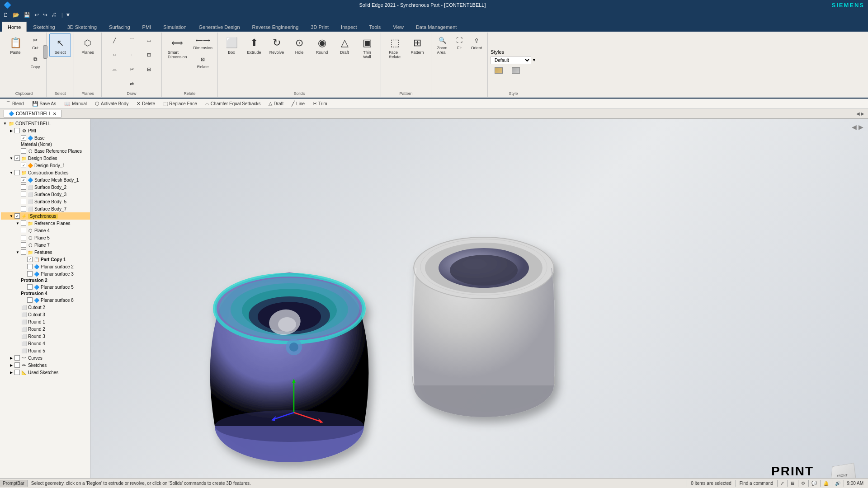 The width and height of the screenshot is (868, 488). Describe the element at coordinates (299, 45) in the screenshot. I see `hole-button: ⊙ Hole` at that location.